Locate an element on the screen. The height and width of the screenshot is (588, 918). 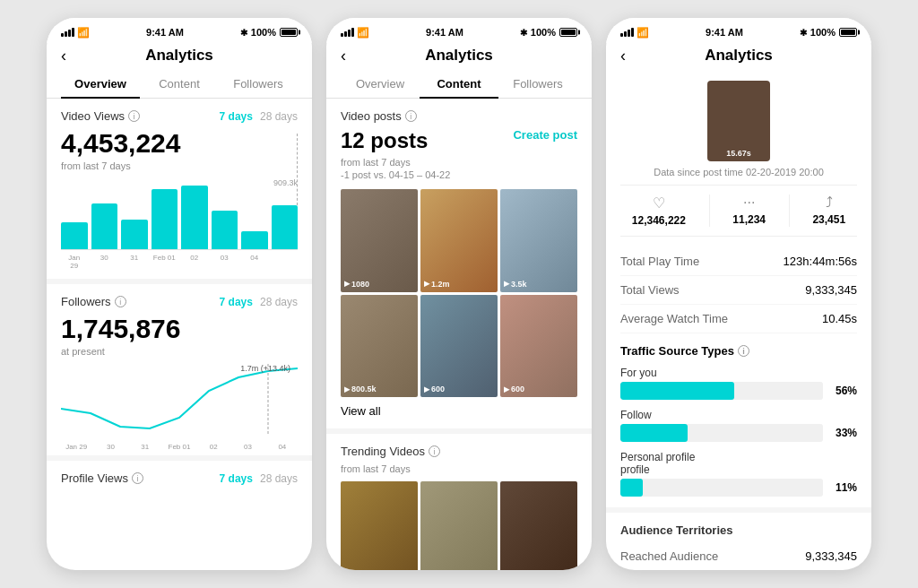
view-all-button: View all is located at coordinates (459, 411).